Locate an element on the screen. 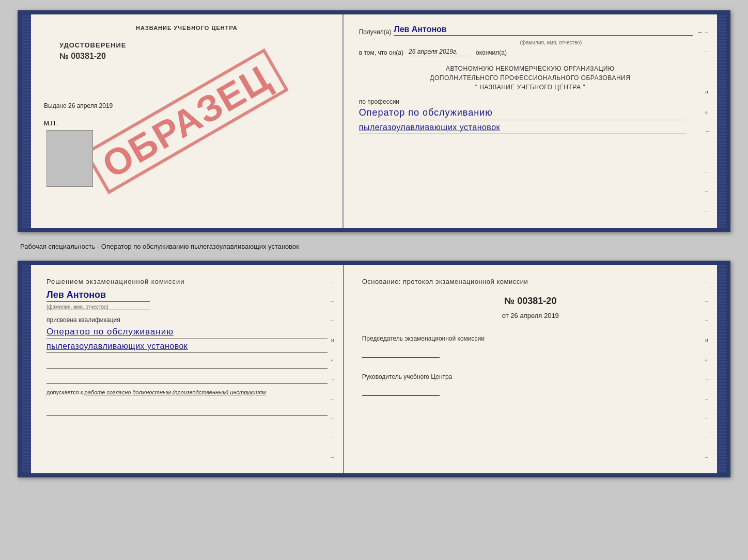  right-dashes-top: – – – и а ← – – – – is located at coordinates (708, 121).